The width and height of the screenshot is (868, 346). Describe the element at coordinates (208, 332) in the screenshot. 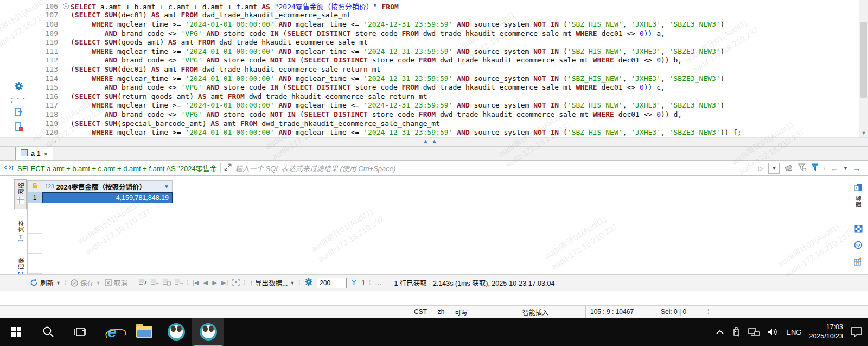

I see `dbeaver-active-button` at that location.